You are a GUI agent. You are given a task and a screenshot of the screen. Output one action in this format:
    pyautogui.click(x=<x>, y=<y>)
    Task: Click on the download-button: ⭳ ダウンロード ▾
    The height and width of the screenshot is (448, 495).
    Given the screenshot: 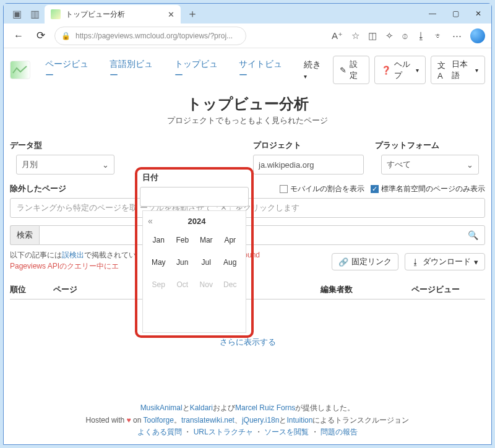 What is the action you would take?
    pyautogui.click(x=445, y=262)
    